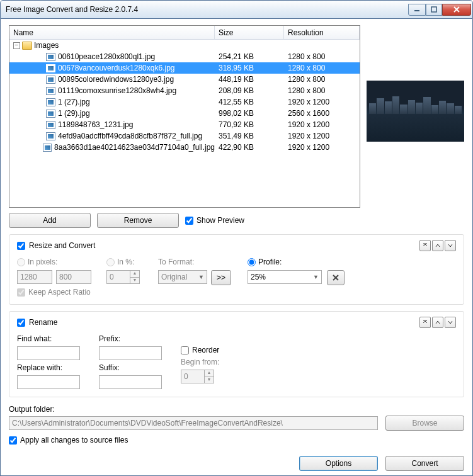 The image size is (473, 476). What do you see at coordinates (128, 262) in the screenshot?
I see `in-percent-radio: In %:` at bounding box center [128, 262].